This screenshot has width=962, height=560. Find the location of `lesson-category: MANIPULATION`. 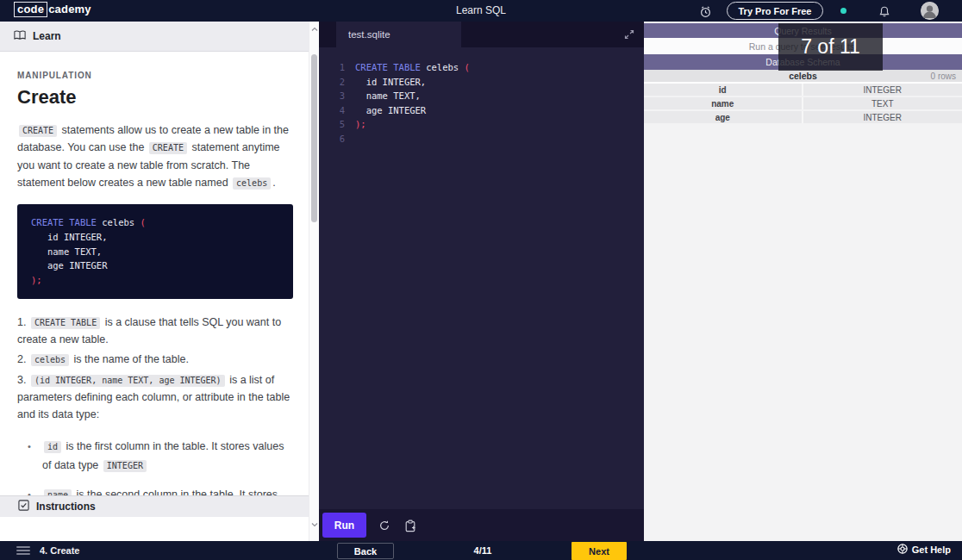

lesson-category: MANIPULATION is located at coordinates (155, 76).